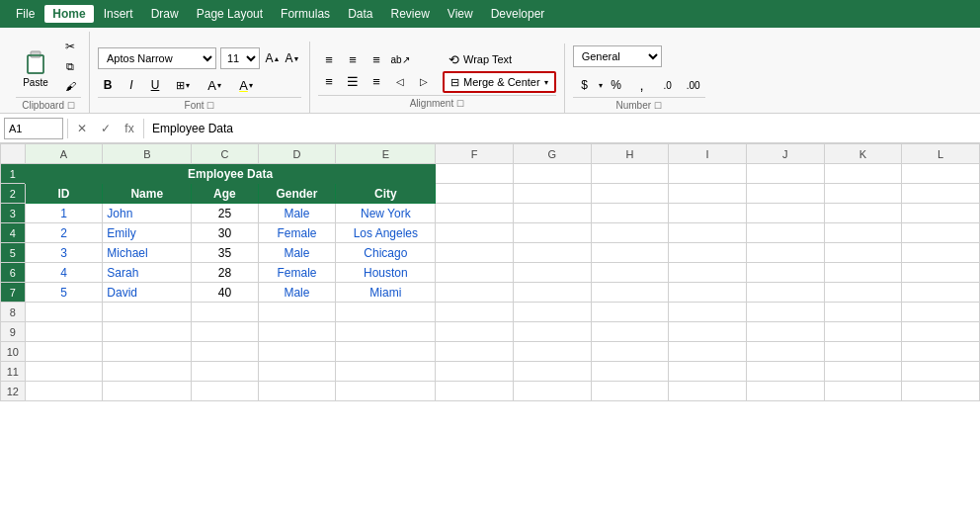 This screenshot has width=980, height=522. What do you see at coordinates (784, 273) in the screenshot?
I see `cell-J6` at bounding box center [784, 273].